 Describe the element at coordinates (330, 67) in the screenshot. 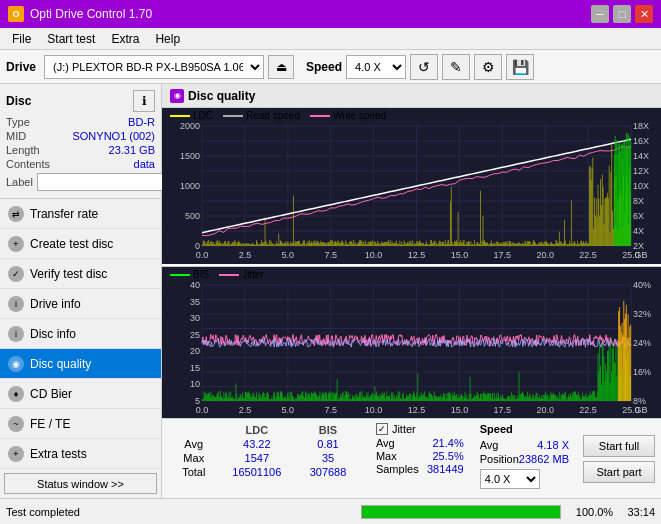

I see `toolbar: Drive (J:) PLEXTOR BD-R PX-LB950SA 1.06 …` at that location.